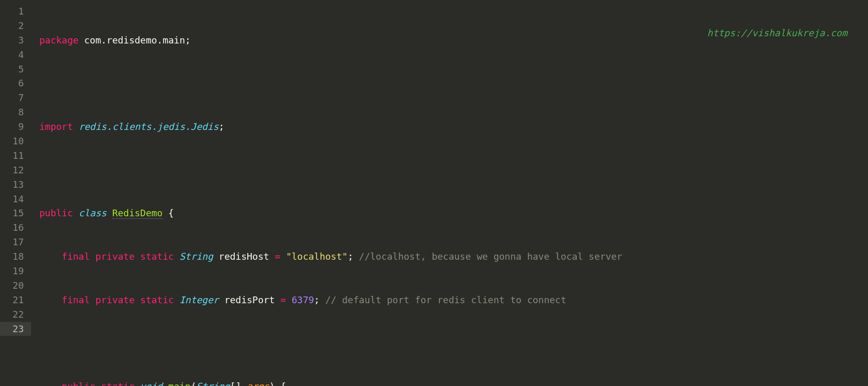 The image size is (868, 386). What do you see at coordinates (14, 271) in the screenshot?
I see `line-number: 19` at bounding box center [14, 271].